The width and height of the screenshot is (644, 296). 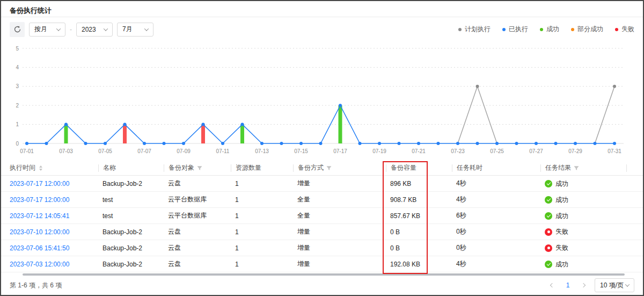 I want to click on legend-item-2: 成功, so click(x=550, y=29).